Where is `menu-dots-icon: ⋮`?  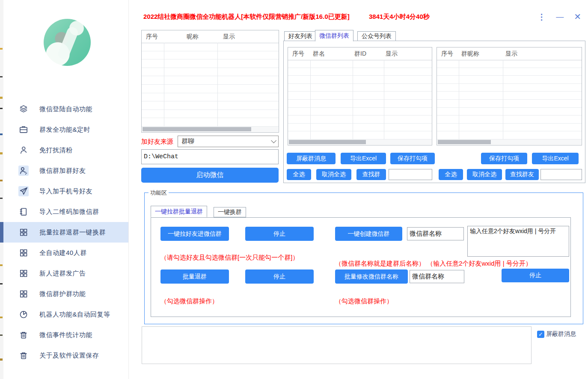
menu-dots-icon: ⋮ is located at coordinates (542, 17).